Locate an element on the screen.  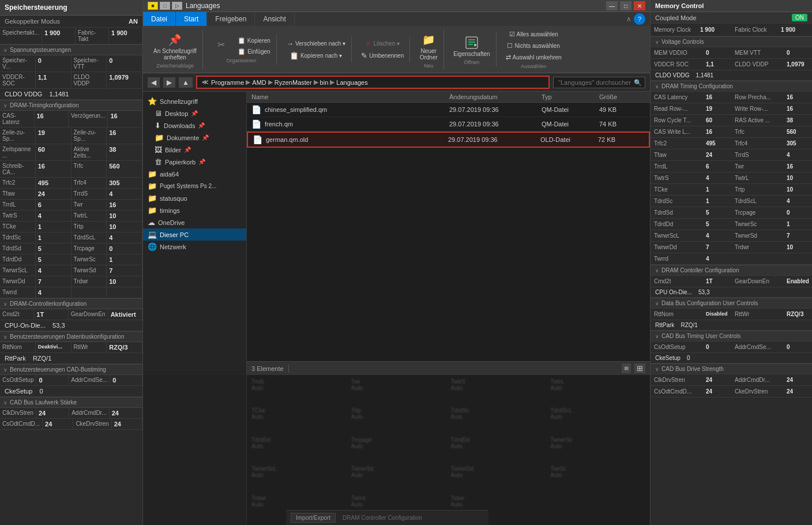
path-part-1: Programme is located at coordinates (227, 82).